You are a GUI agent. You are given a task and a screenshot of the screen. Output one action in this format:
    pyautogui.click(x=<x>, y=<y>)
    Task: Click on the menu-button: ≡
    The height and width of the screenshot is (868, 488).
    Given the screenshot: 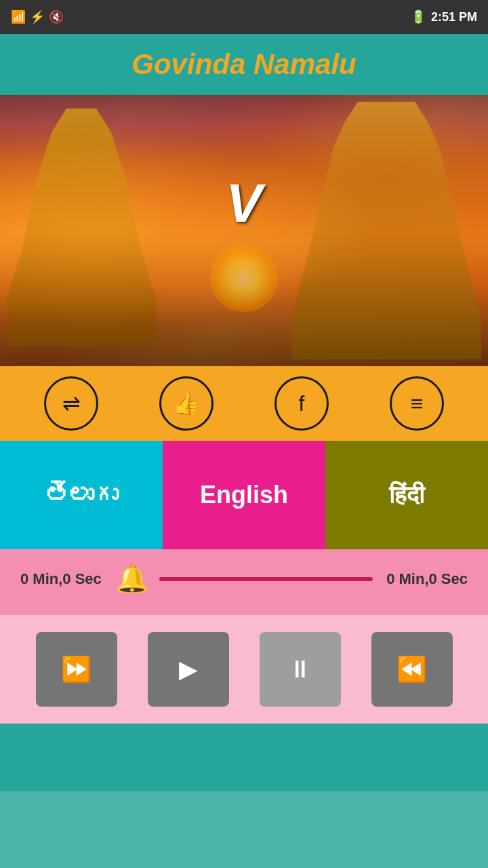 What is the action you would take?
    pyautogui.click(x=417, y=403)
    